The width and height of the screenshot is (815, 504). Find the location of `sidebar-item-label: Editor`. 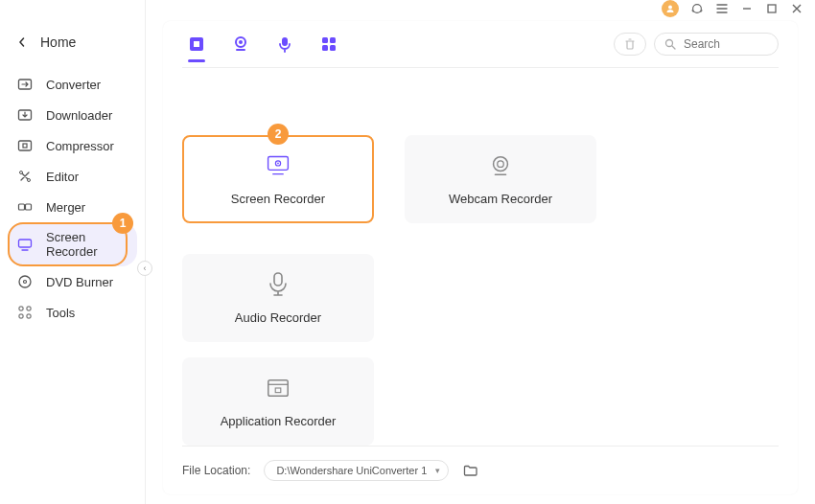

sidebar-item-label: Editor is located at coordinates (62, 176).